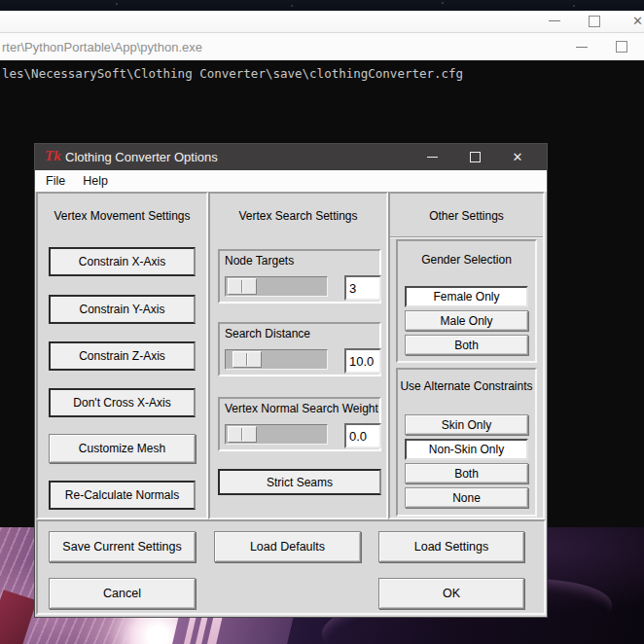 This screenshot has height=644, width=644. Describe the element at coordinates (123, 495) in the screenshot. I see `recalculate-normals-button: Re-Calculate Normals` at that location.